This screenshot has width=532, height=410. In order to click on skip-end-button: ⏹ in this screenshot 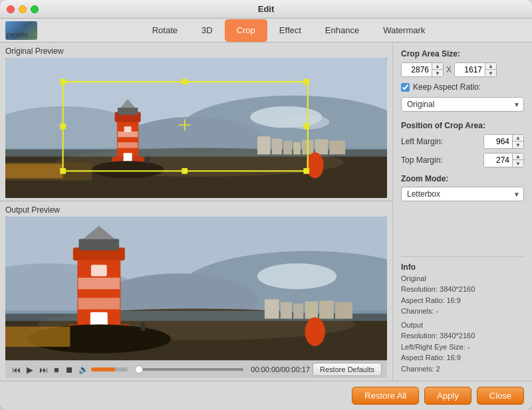, I will do `click(69, 369)`.